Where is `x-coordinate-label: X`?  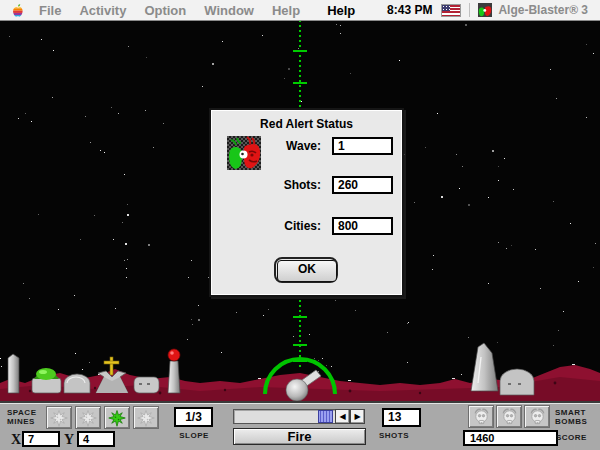
x-coordinate-label: X is located at coordinates (16, 440).